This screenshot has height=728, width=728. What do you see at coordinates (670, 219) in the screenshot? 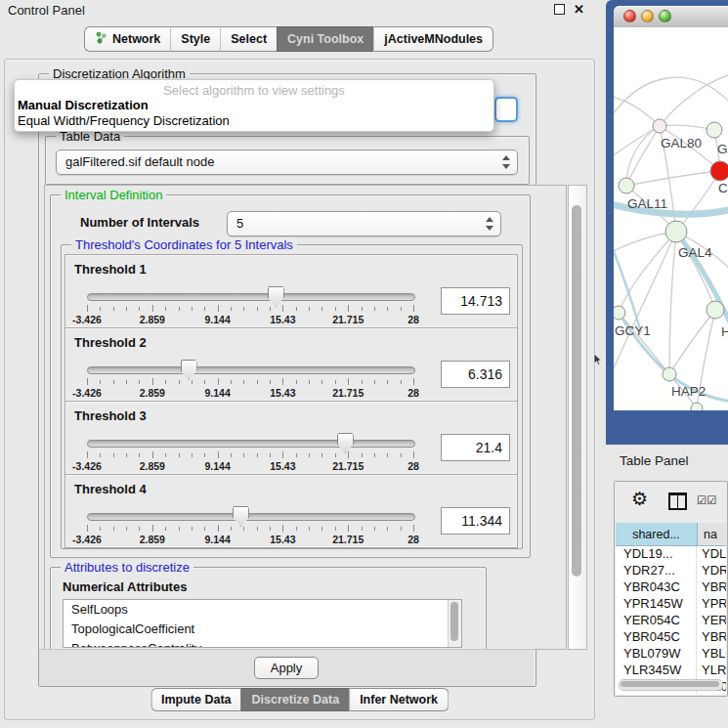
I see `network-canvas: GAL80GACGAL11GAL4GCY1HHAP2` at bounding box center [670, 219].